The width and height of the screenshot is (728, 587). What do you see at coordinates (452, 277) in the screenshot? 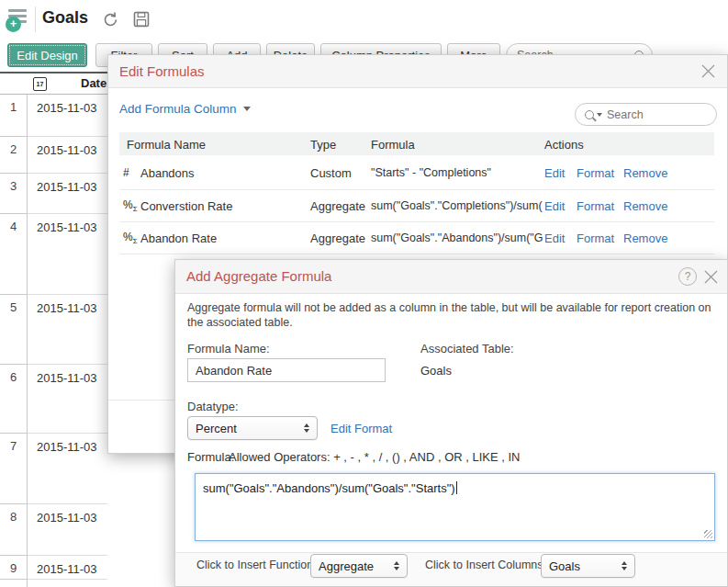
I see `add-aggregate-dialog-header: Add Aggregate Formula ?` at bounding box center [452, 277].